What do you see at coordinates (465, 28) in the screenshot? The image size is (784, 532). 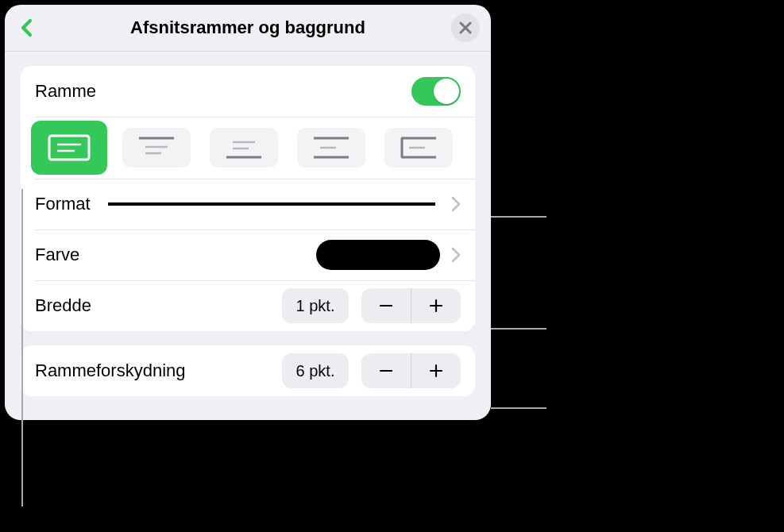 I see `close-button` at bounding box center [465, 28].